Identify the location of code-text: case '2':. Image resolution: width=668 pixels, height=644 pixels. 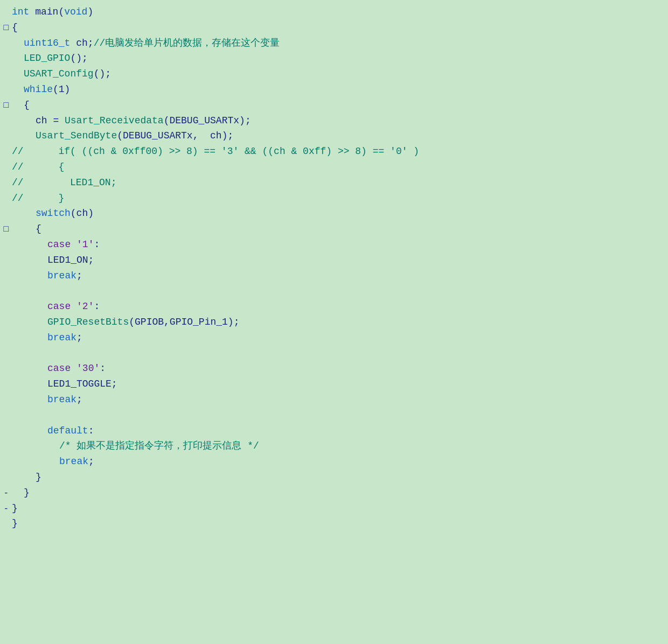
(339, 307).